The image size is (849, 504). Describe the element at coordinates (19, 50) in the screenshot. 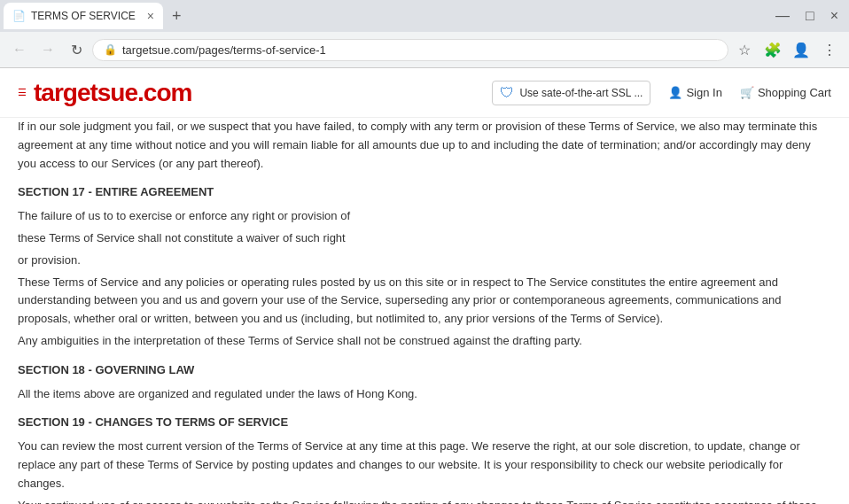

I see `back-button: ←` at that location.